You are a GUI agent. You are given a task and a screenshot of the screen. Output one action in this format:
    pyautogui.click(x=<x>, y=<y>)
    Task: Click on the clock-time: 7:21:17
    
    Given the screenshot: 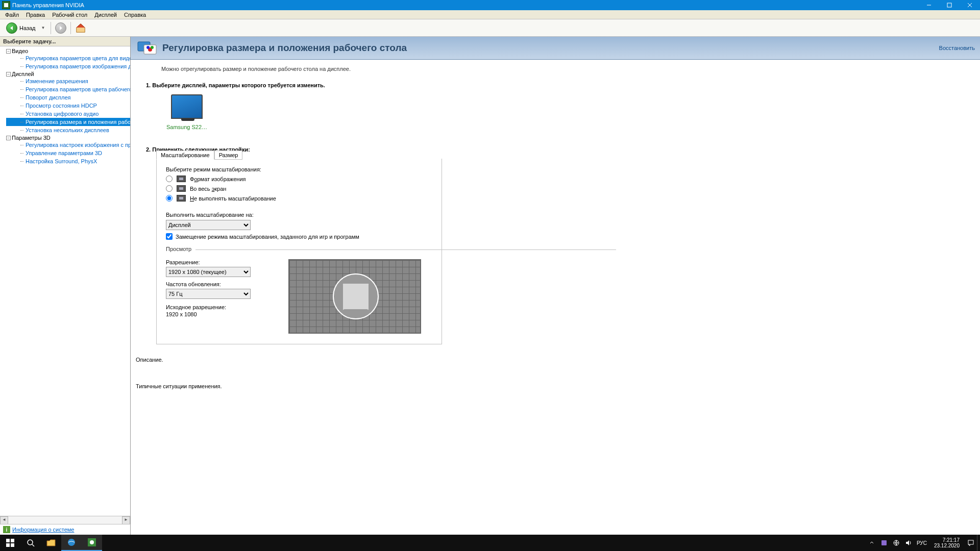 What is the action you would take?
    pyautogui.click(x=947, y=540)
    